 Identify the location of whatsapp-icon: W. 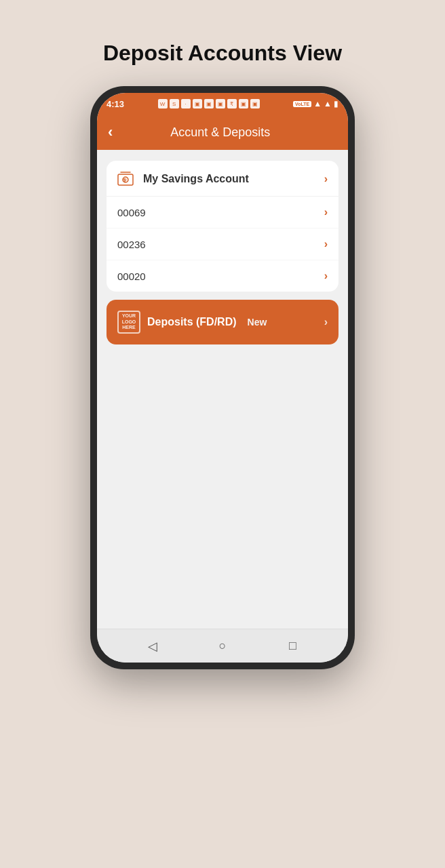
(163, 104).